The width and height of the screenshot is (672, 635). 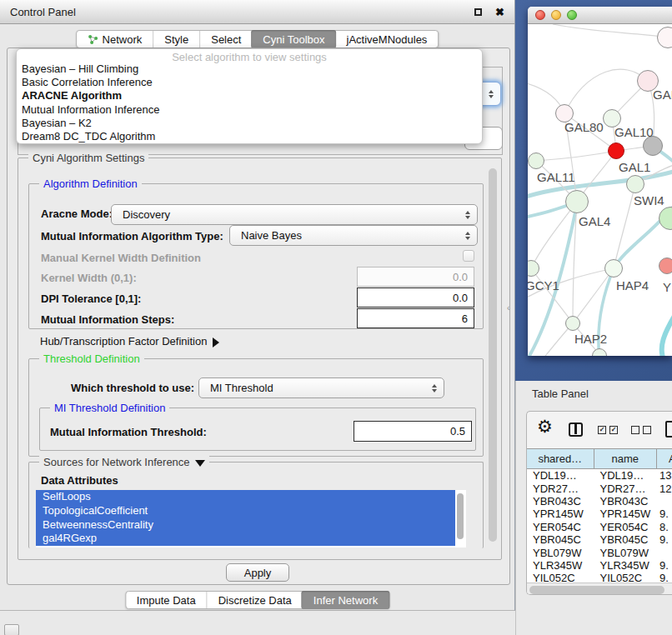 What do you see at coordinates (245, 497) in the screenshot?
I see `attribute-item-selfloops: SelfLoops` at bounding box center [245, 497].